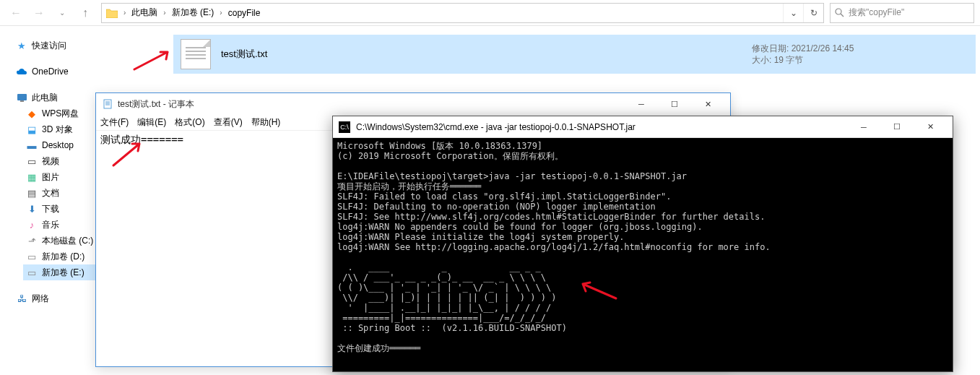 This screenshot has width=980, height=375. What do you see at coordinates (455, 13) in the screenshot?
I see `breadcrumb: 此电脑 › 新加卷 (E:) › copyFile` at bounding box center [455, 13].